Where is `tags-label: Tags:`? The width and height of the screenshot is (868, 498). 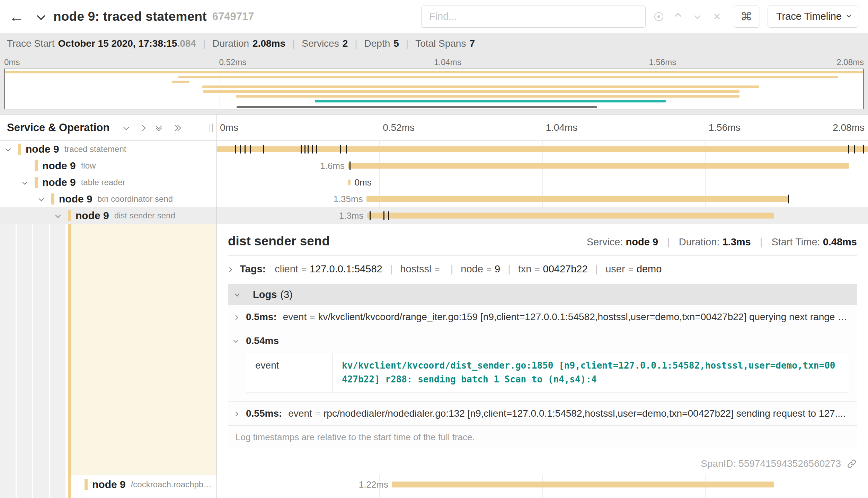 tags-label: Tags: is located at coordinates (253, 269).